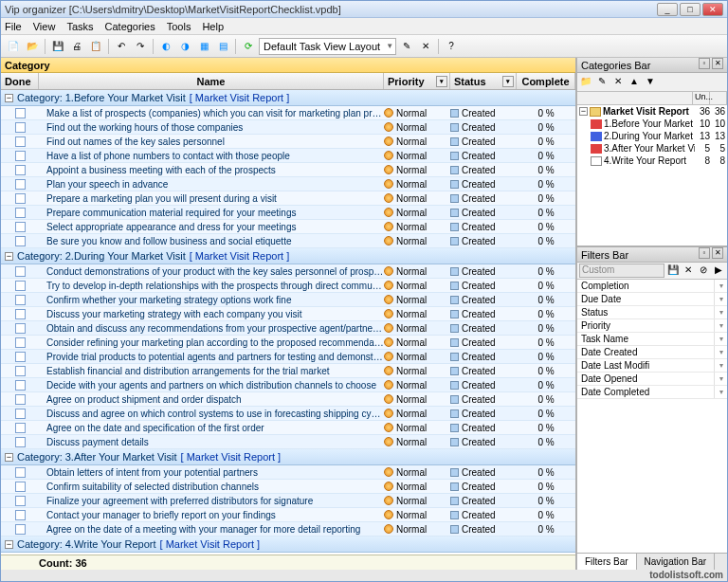  What do you see at coordinates (166, 46) in the screenshot?
I see `action1-icon: ◐` at bounding box center [166, 46].